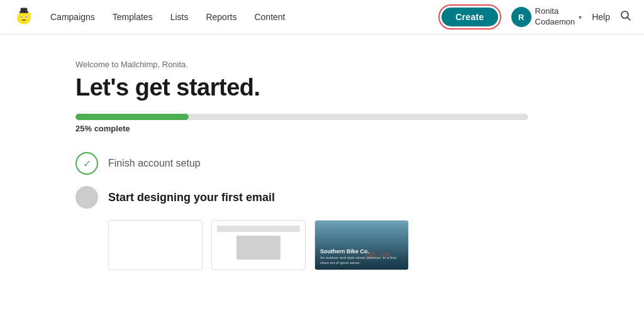 The image size is (644, 318). I want to click on template-image-placeholder, so click(258, 248).